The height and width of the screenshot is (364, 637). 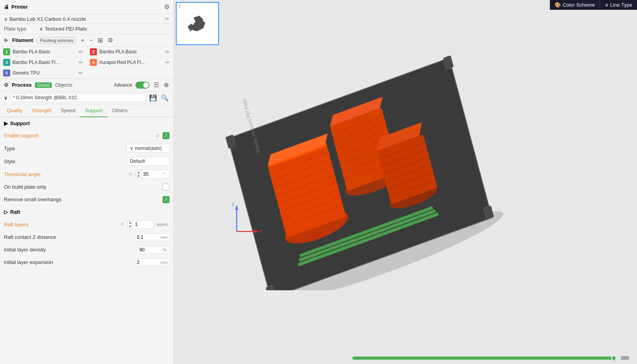 What do you see at coordinates (65, 148) in the screenshot?
I see `type-label: Type` at bounding box center [65, 148].